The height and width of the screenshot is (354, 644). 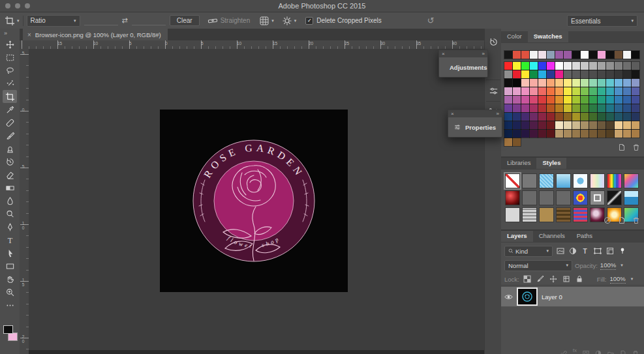 I want to click on tool-more, so click(x=10, y=305).